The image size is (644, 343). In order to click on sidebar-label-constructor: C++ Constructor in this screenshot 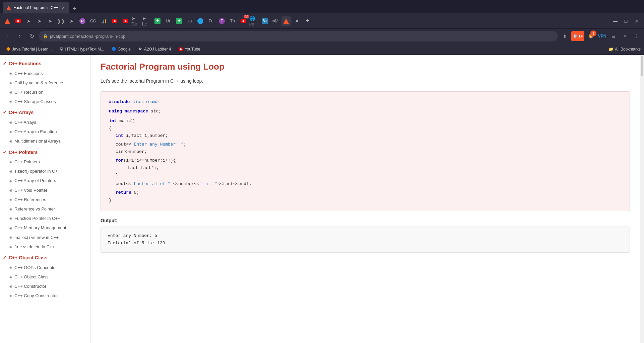, I will do `click(30, 286)`.